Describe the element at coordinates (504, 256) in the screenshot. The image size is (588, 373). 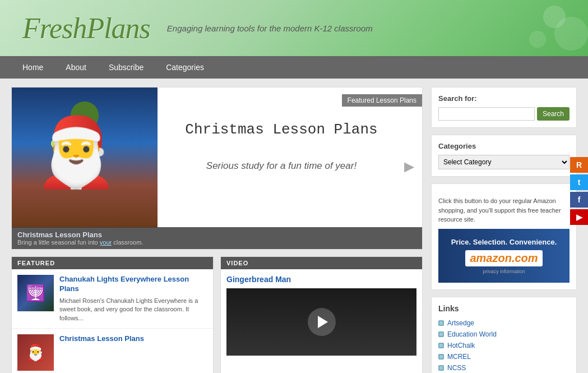
I see `amazon-banner: Price. Selection. Convenience. amazon.co…` at that location.